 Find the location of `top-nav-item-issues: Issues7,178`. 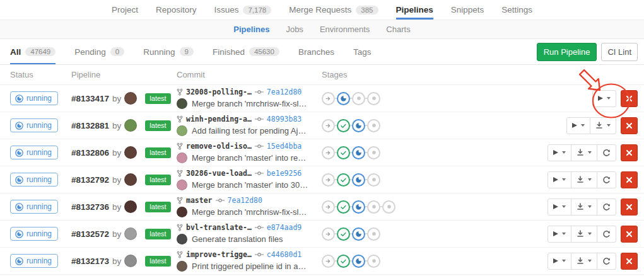

top-nav-item-issues: Issues7,178 is located at coordinates (242, 10).